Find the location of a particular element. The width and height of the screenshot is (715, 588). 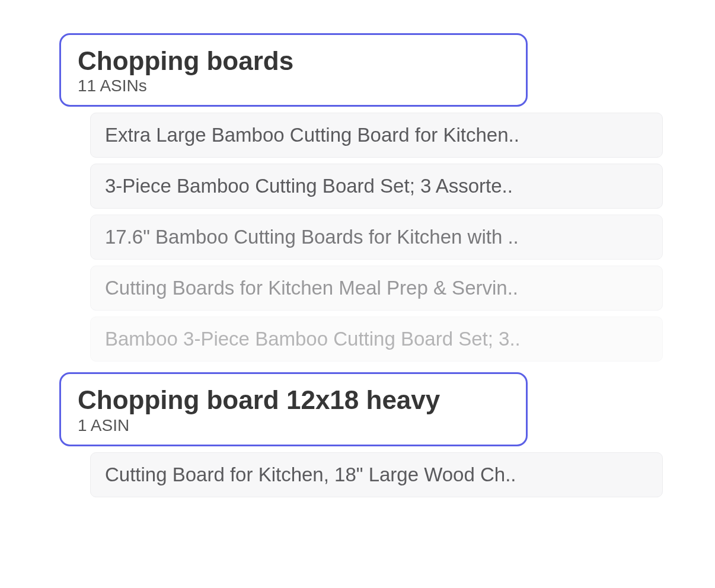

group-title: Chopping board 12x18 heavy is located at coordinates (293, 400).